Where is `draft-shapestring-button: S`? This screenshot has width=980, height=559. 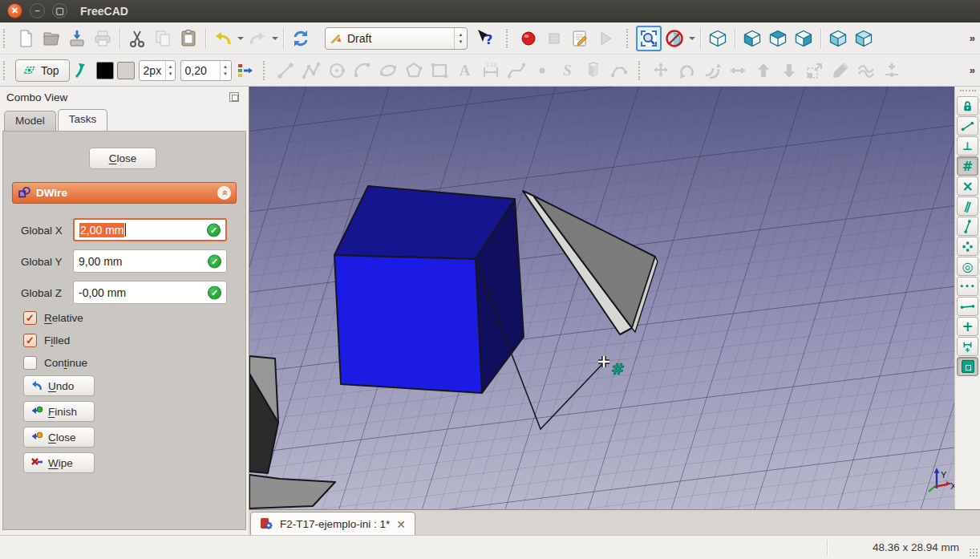 draft-shapestring-button: S is located at coordinates (568, 71).